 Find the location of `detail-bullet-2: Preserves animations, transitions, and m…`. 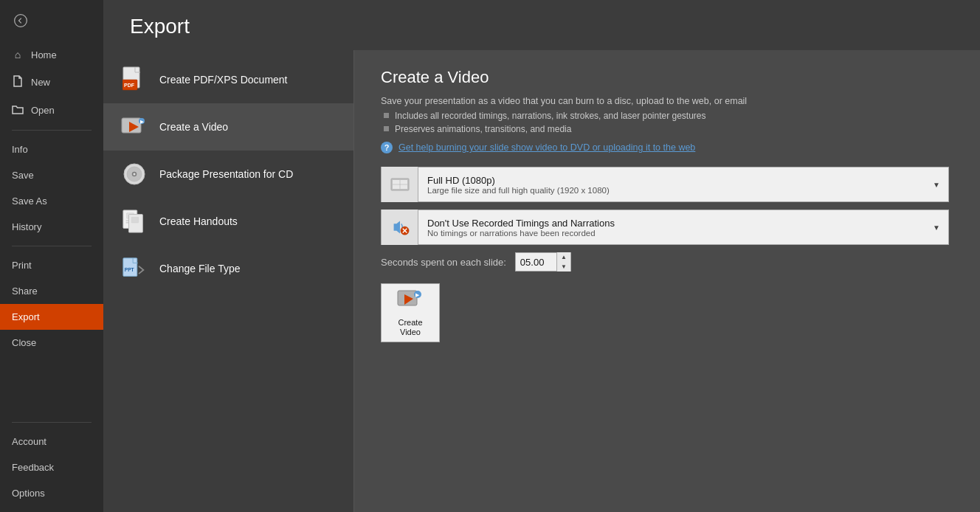

detail-bullet-2: Preserves animations, transitions, and m… is located at coordinates (667, 129).